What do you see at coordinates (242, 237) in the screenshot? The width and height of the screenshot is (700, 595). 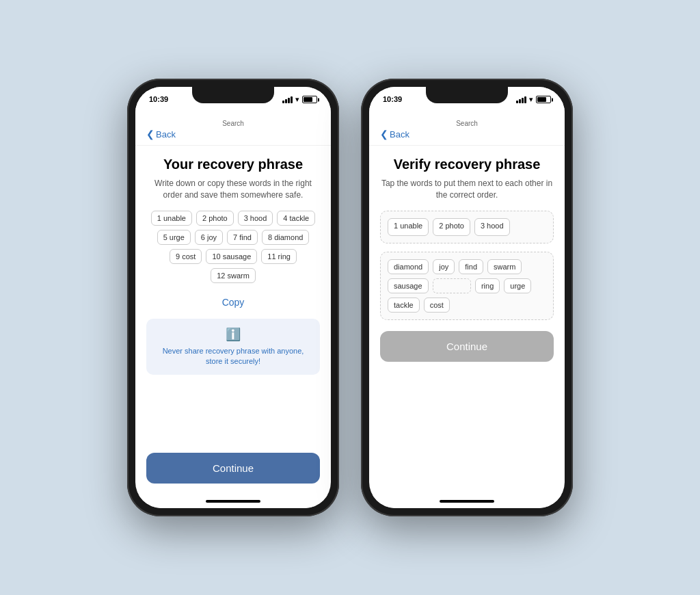 I see `word-chip-7: 7 find` at bounding box center [242, 237].